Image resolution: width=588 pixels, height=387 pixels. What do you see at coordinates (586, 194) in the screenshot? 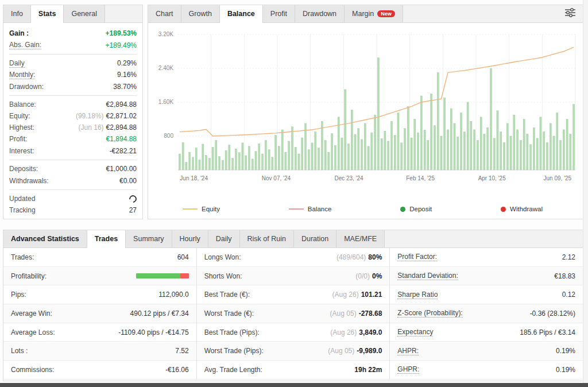
I see `page-scrollbar` at bounding box center [586, 194].